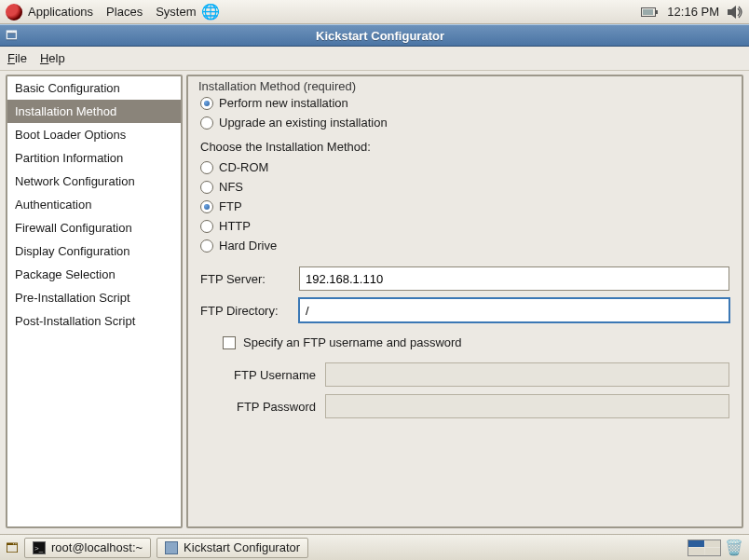 This screenshot has width=749, height=560. I want to click on ftp-server-input, so click(514, 279).